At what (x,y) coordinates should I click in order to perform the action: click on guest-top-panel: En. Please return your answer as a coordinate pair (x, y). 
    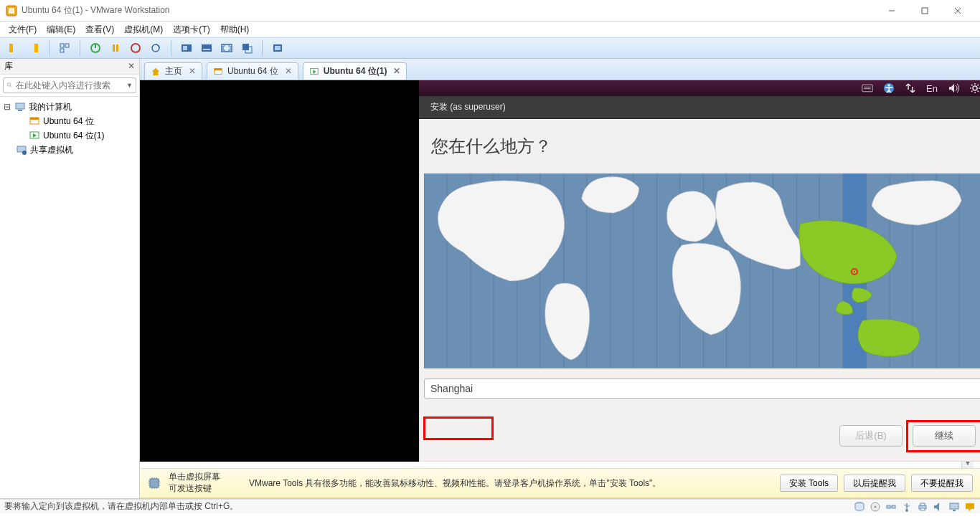
    Looking at the image, I should click on (699, 88).